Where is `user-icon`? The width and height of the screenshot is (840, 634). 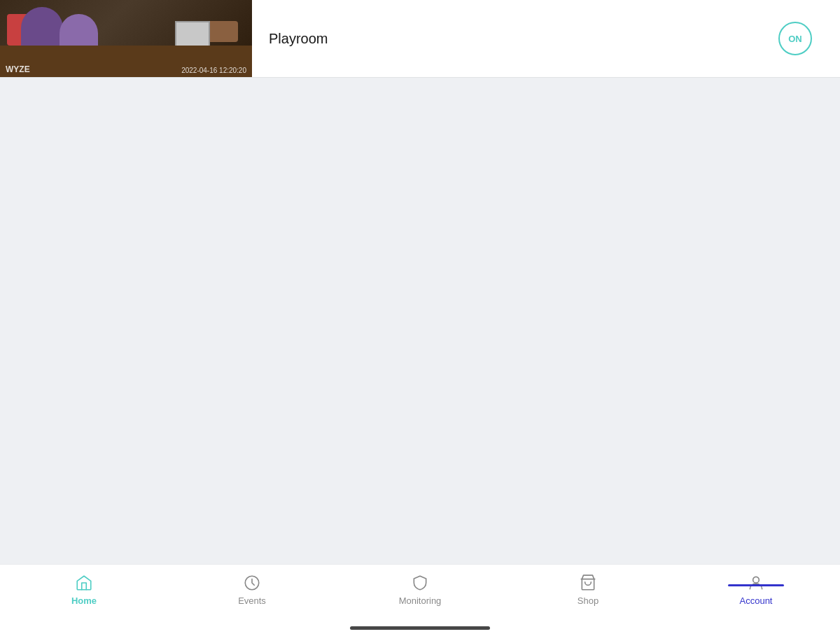
user-icon is located at coordinates (756, 583).